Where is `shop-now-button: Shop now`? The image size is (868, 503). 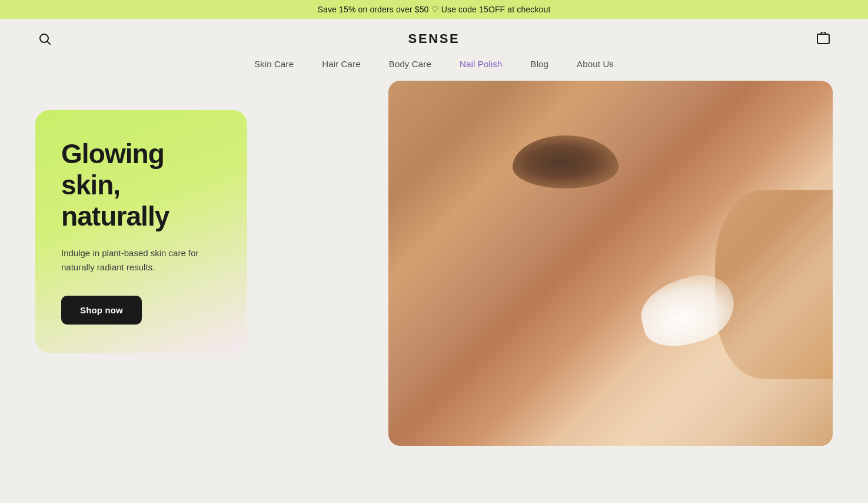 shop-now-button: Shop now is located at coordinates (101, 310).